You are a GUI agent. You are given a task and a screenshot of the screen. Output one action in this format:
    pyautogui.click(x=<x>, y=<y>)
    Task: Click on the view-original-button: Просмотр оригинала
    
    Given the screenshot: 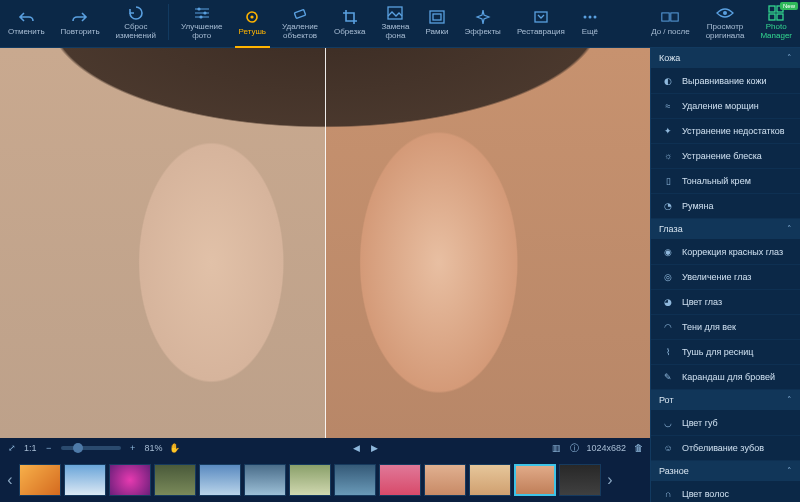 What is the action you would take?
    pyautogui.click(x=726, y=22)
    